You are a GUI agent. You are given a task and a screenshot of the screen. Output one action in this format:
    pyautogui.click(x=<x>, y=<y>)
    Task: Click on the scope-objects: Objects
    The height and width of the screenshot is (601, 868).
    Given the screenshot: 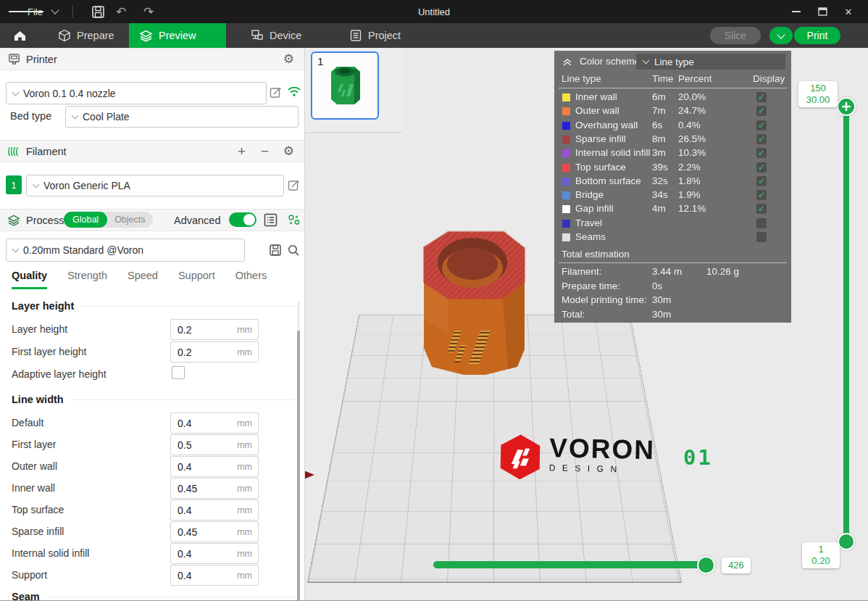 What is the action you would take?
    pyautogui.click(x=130, y=220)
    